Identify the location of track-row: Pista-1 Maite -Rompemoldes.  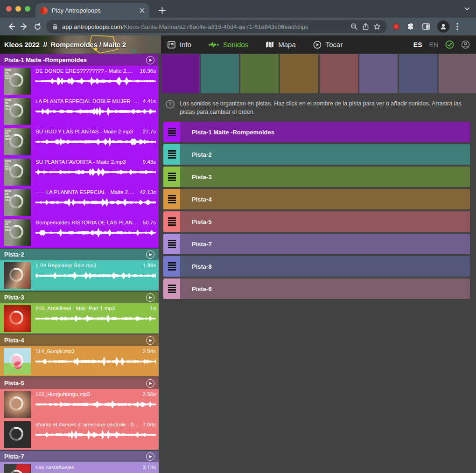
(316, 132).